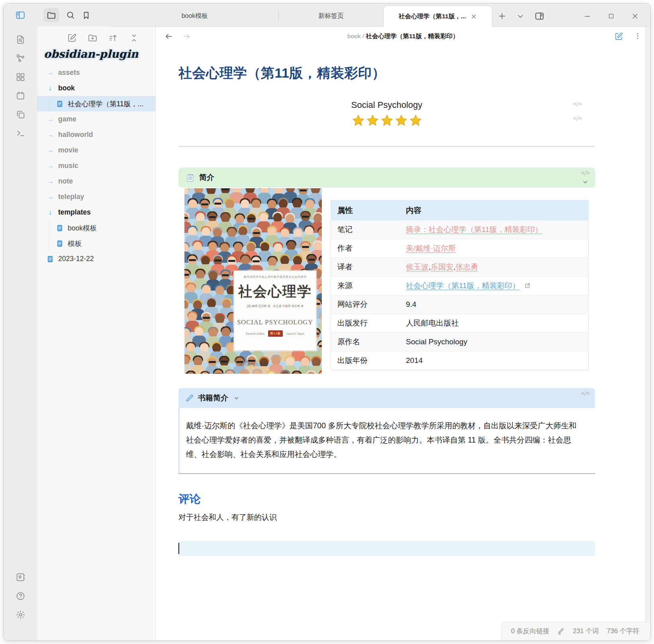  What do you see at coordinates (460, 267) in the screenshot?
I see `table-row: 译者 侯玉波,乐国安,张志勇` at bounding box center [460, 267].